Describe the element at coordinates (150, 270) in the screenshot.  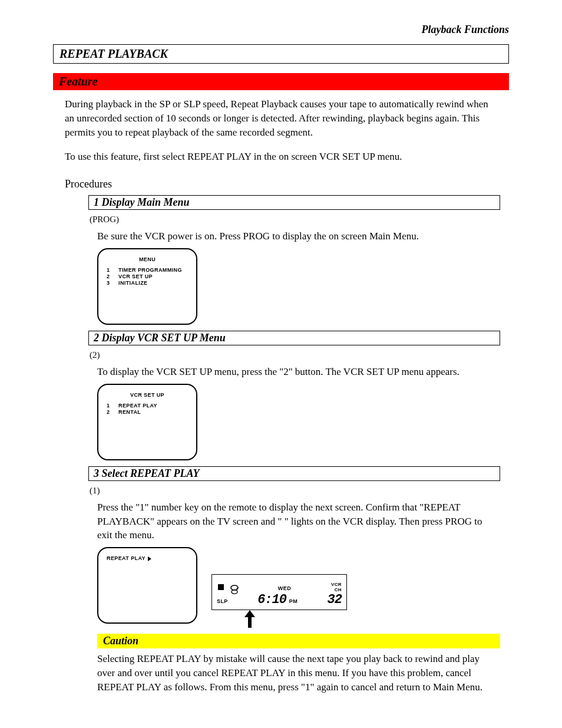
I see `menu-item-1-label: TIMER PROGRAMMING` at that location.